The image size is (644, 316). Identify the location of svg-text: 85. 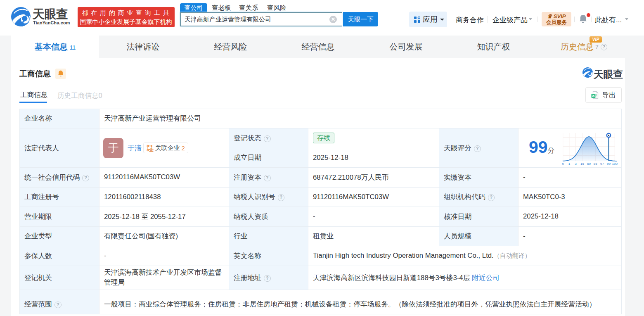
(595, 164).